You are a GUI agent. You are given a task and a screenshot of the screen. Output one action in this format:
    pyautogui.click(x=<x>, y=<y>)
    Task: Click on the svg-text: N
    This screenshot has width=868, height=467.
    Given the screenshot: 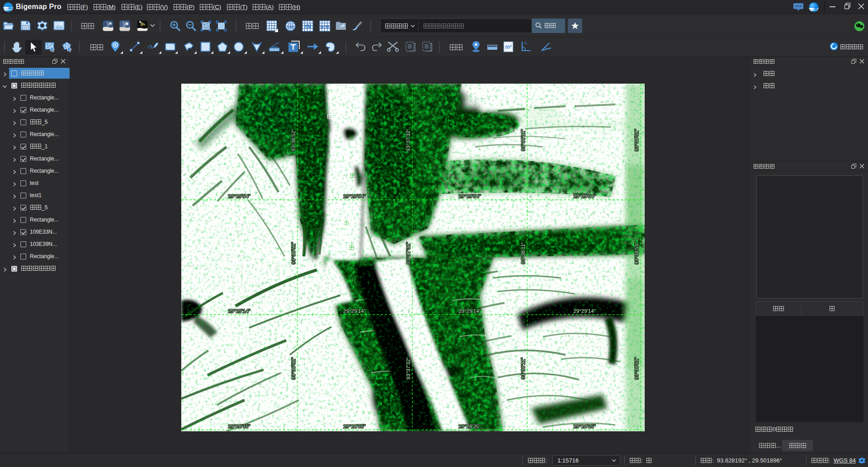 What is the action you would take?
    pyautogui.click(x=525, y=43)
    